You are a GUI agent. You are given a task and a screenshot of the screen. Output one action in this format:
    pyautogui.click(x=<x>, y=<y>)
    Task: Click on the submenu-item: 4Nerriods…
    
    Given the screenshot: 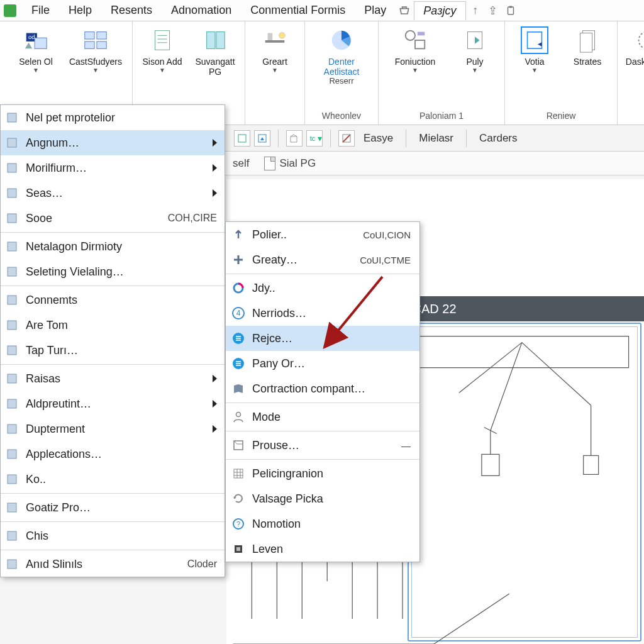 What is the action you would take?
    pyautogui.click(x=323, y=313)
    